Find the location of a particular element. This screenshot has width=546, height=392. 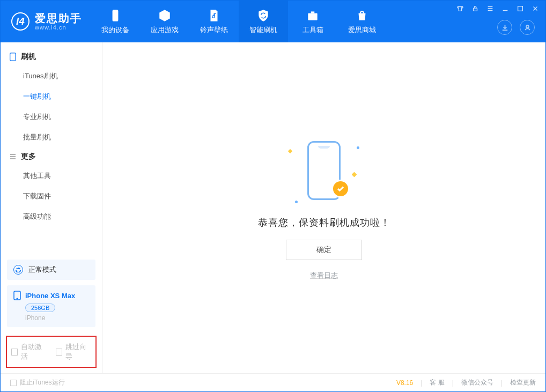

account-button is located at coordinates (527, 27).